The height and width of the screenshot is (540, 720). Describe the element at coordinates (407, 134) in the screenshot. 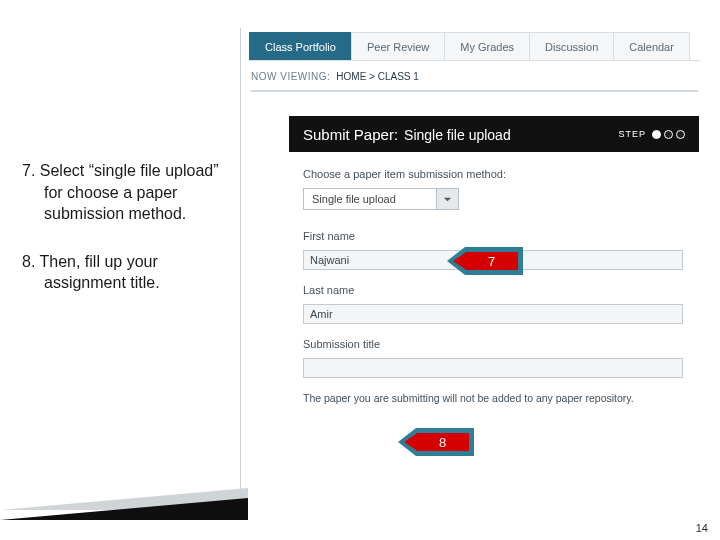

I see `page-title: Submit Paper: Single file upload` at that location.